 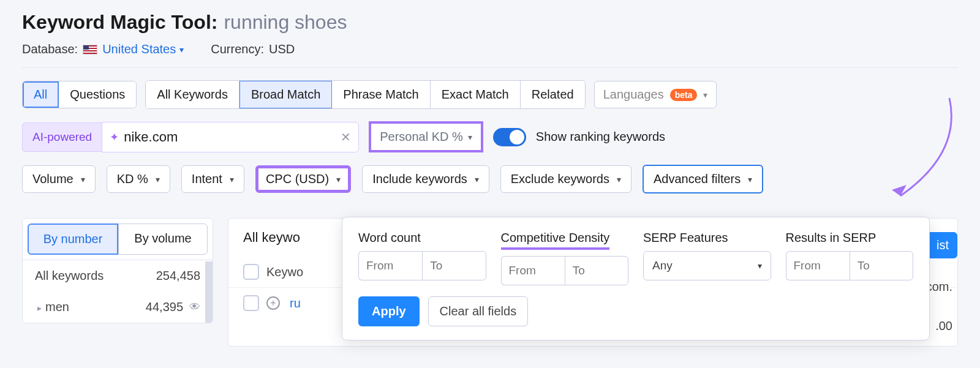 What do you see at coordinates (285, 22) in the screenshot?
I see `page-title-query: running shoes` at bounding box center [285, 22].